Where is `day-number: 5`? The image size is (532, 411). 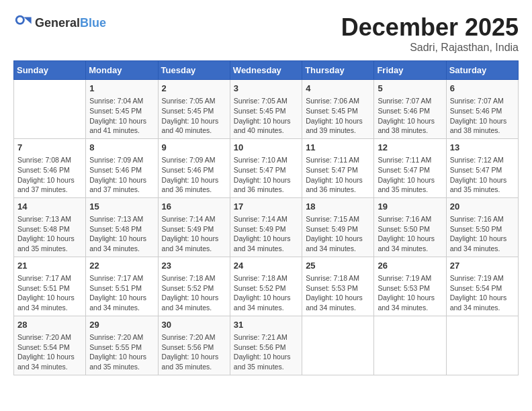 day-number: 5 is located at coordinates (410, 89).